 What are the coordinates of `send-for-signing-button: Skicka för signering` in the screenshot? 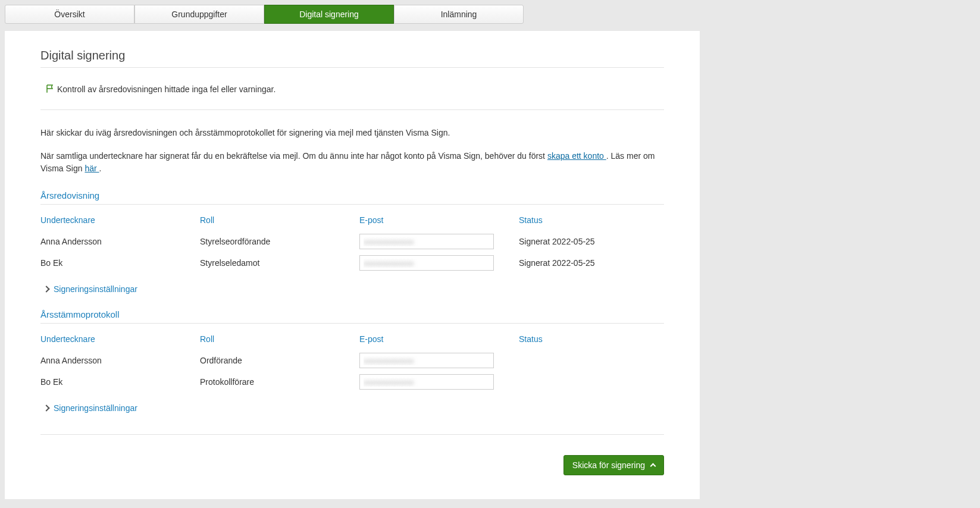 It's located at (614, 465).